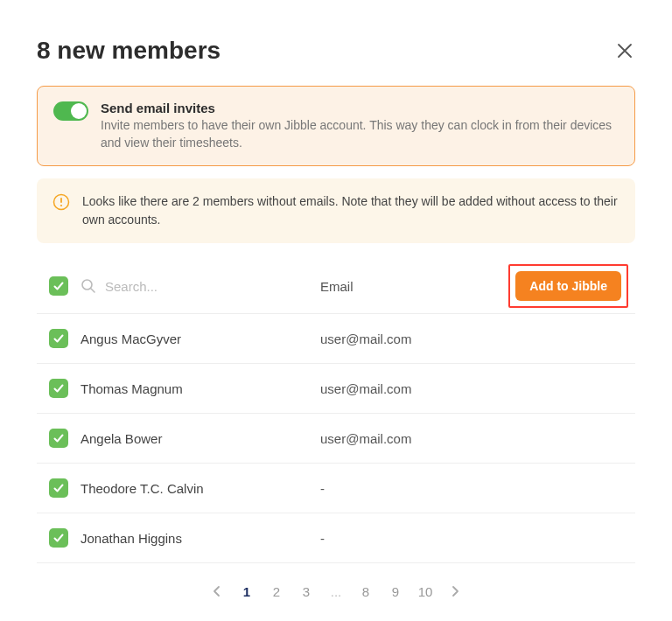 This screenshot has height=621, width=672. I want to click on member-row: Jonathan Higgins-, so click(336, 539).